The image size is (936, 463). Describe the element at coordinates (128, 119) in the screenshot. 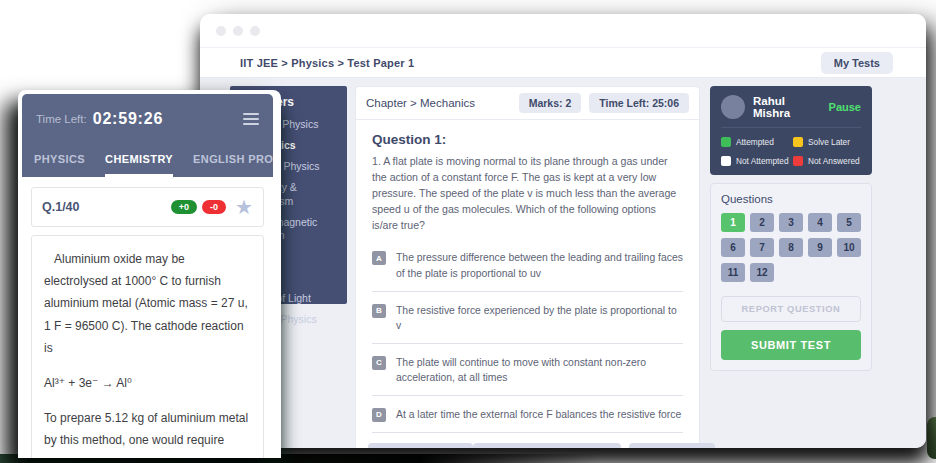

I see `mobile-time-left-value: 02:59:26` at that location.